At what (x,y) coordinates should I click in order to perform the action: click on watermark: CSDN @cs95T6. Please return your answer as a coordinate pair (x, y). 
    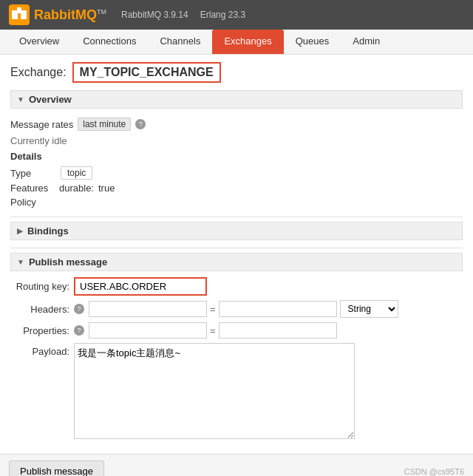
    Looking at the image, I should click on (435, 472).